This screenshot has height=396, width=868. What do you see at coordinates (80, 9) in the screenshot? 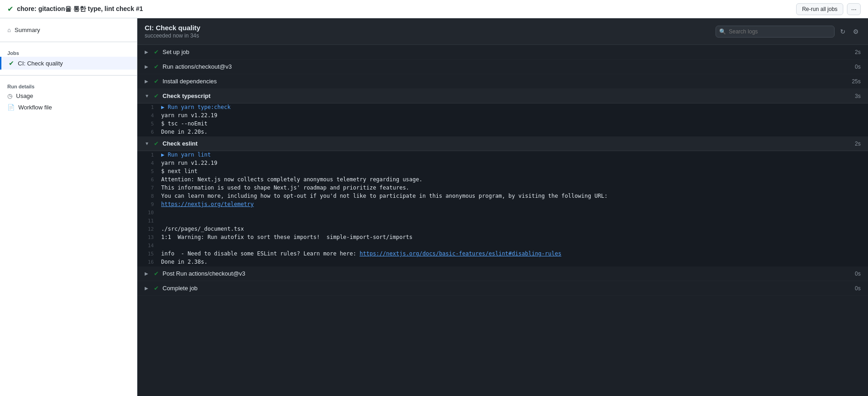
I see `page-title: chore: gitaction을 통한 type, lint check #1` at bounding box center [80, 9].